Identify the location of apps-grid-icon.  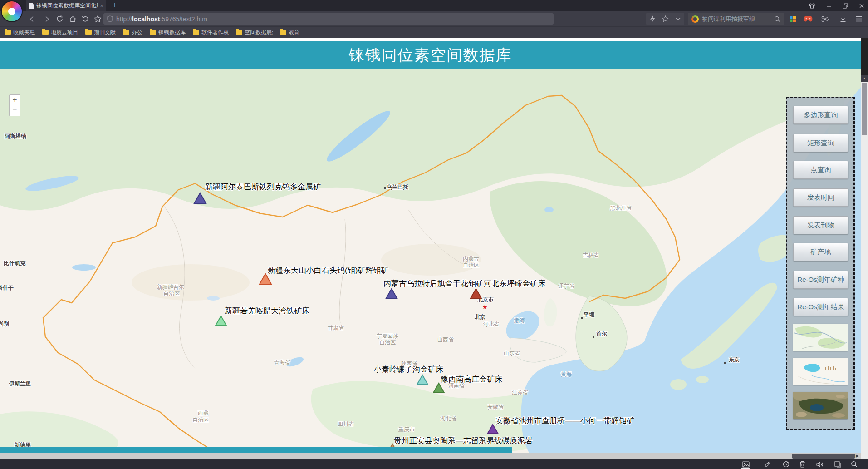
(793, 19).